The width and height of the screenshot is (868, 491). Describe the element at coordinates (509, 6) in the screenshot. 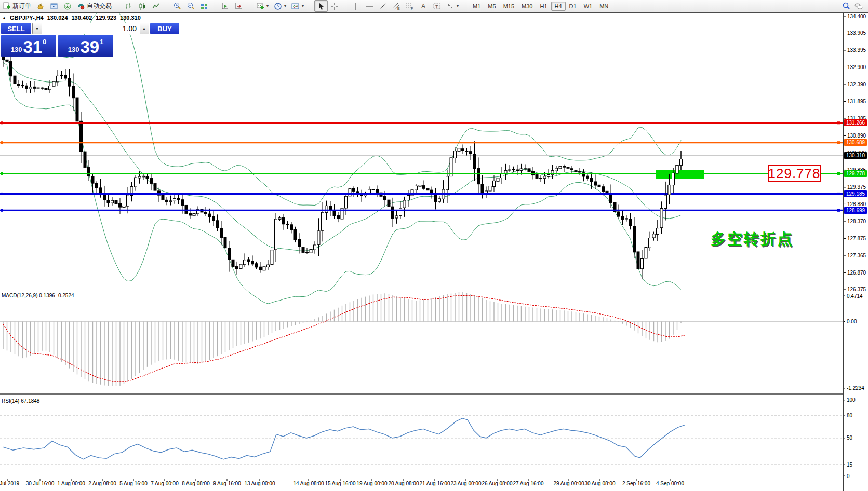

I see `timeframe-m15-button: M15` at that location.